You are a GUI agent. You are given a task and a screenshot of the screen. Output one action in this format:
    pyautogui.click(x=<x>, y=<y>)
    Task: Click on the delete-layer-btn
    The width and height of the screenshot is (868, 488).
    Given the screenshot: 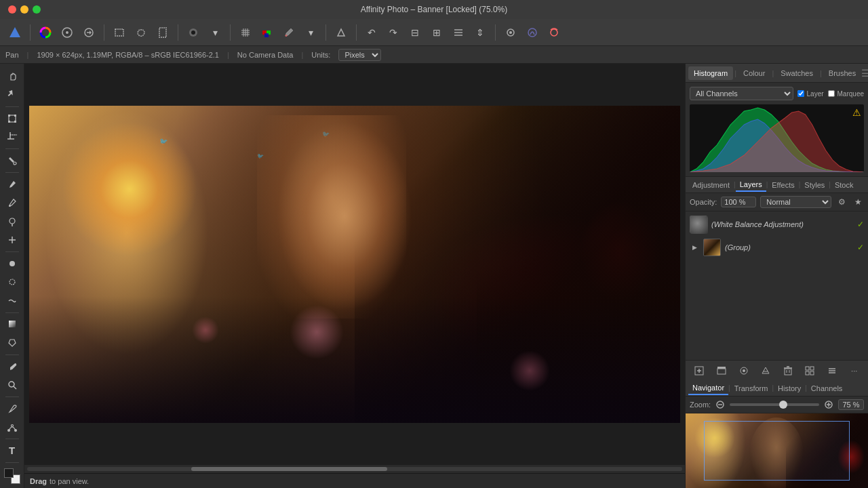 What is the action you would take?
    pyautogui.click(x=788, y=371)
    